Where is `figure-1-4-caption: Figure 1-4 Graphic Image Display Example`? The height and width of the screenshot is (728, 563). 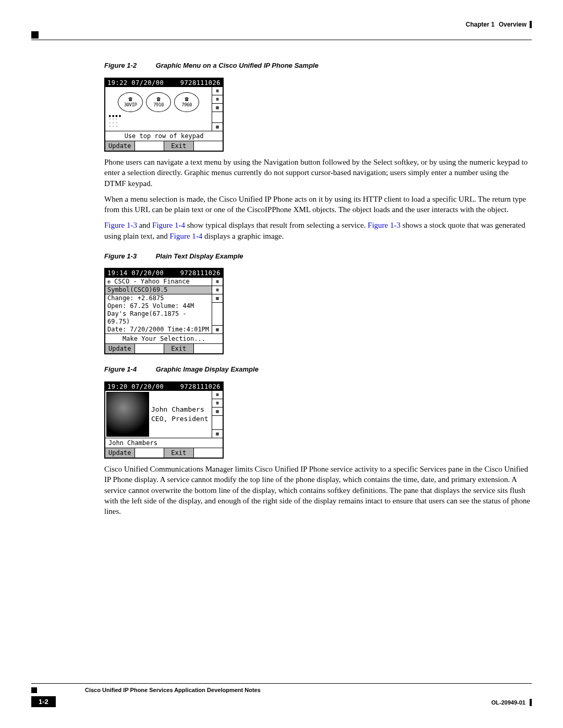
figure-1-4-caption: Figure 1-4 Graphic Image Display Example is located at coordinates (318, 369).